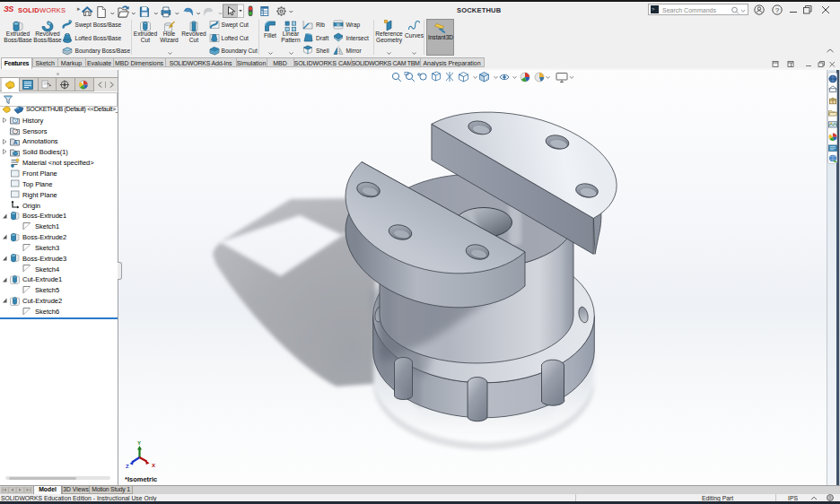  Describe the element at coordinates (153, 465) in the screenshot. I see `svg-text: X` at that location.